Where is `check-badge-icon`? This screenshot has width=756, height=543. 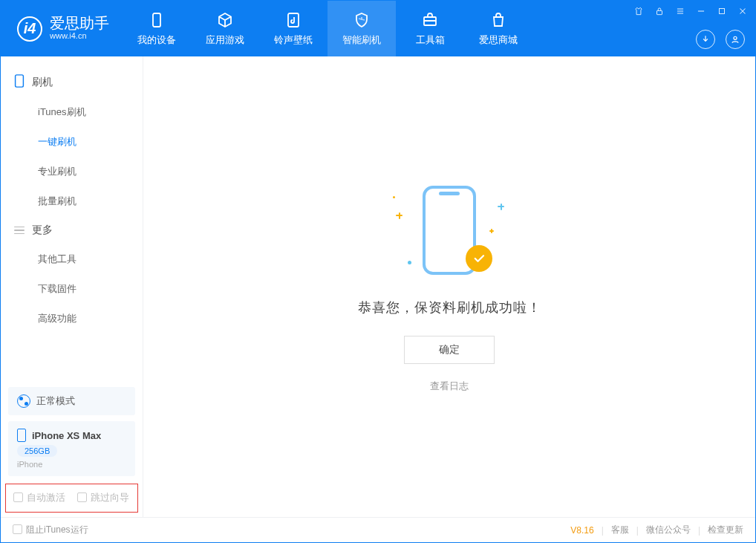
check-badge-icon is located at coordinates (479, 259).